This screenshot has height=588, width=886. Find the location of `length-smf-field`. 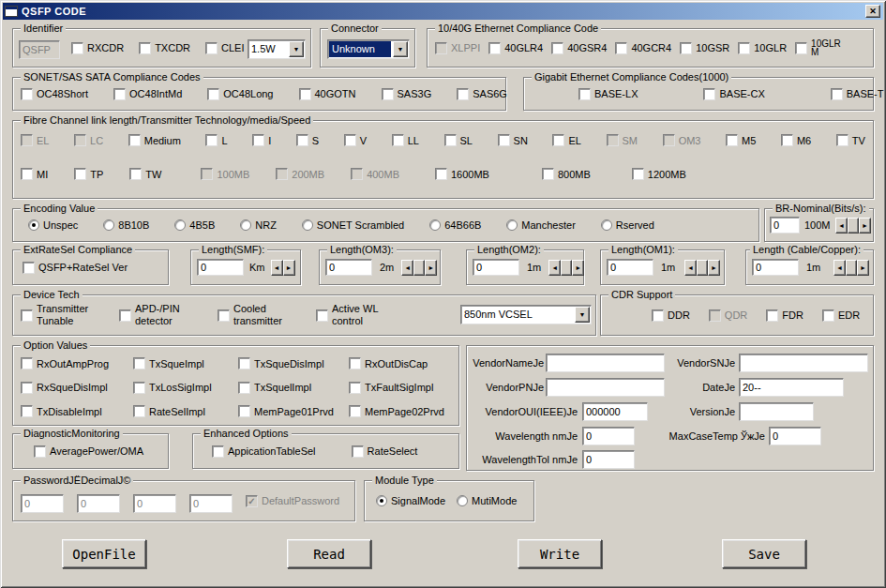

length-smf-field is located at coordinates (220, 267).